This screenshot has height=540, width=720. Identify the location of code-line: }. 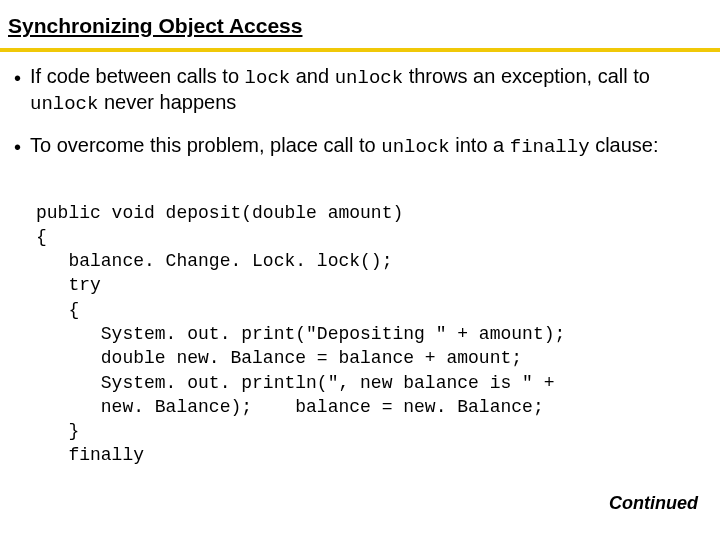
(58, 431).